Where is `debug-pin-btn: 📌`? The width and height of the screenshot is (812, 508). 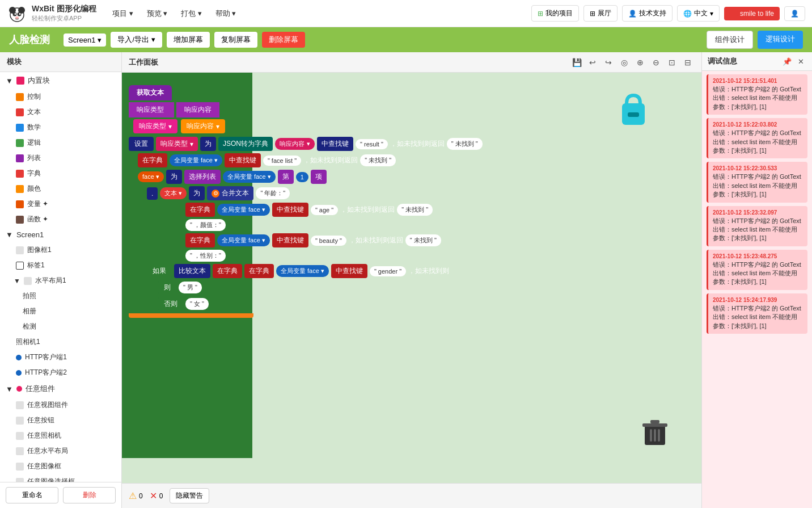
debug-pin-btn: 📌 is located at coordinates (787, 61).